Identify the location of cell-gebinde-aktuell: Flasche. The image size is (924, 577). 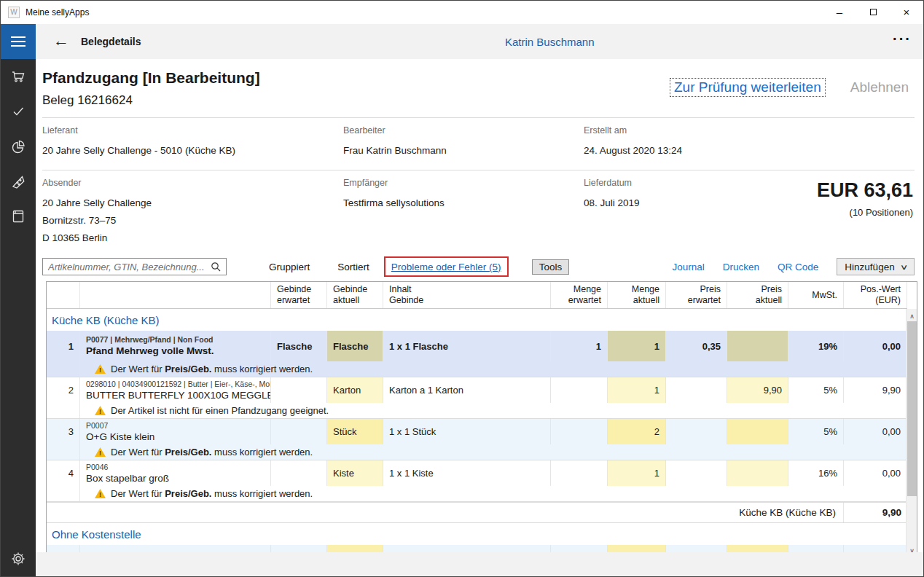
(356, 346).